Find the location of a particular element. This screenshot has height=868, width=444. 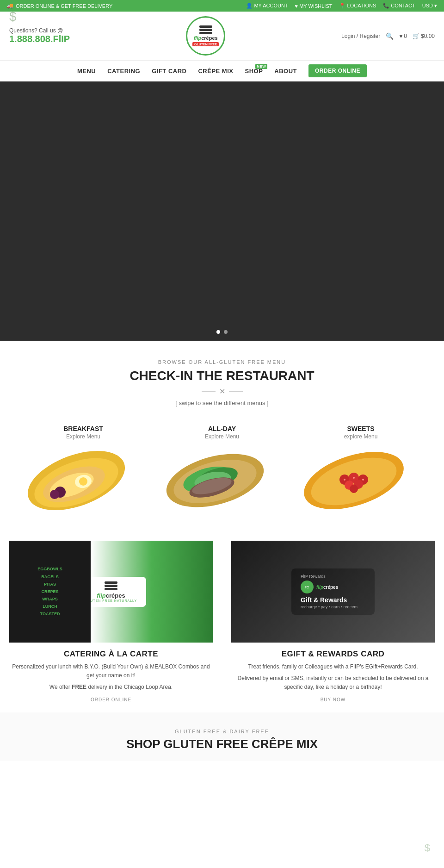

nav-gift-card: GIFT CARD is located at coordinates (169, 71).